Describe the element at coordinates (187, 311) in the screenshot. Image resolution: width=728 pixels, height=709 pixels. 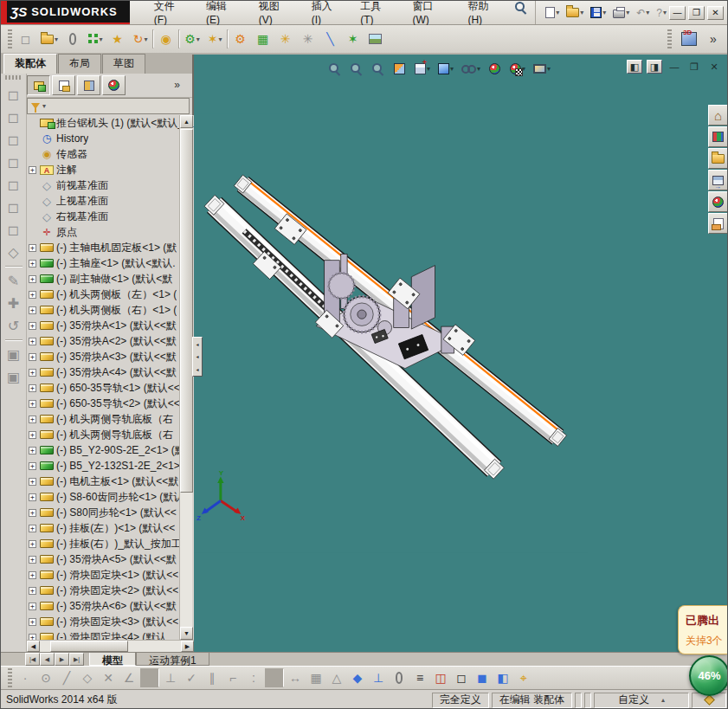
I see `vertical-scroll-thumb` at that location.